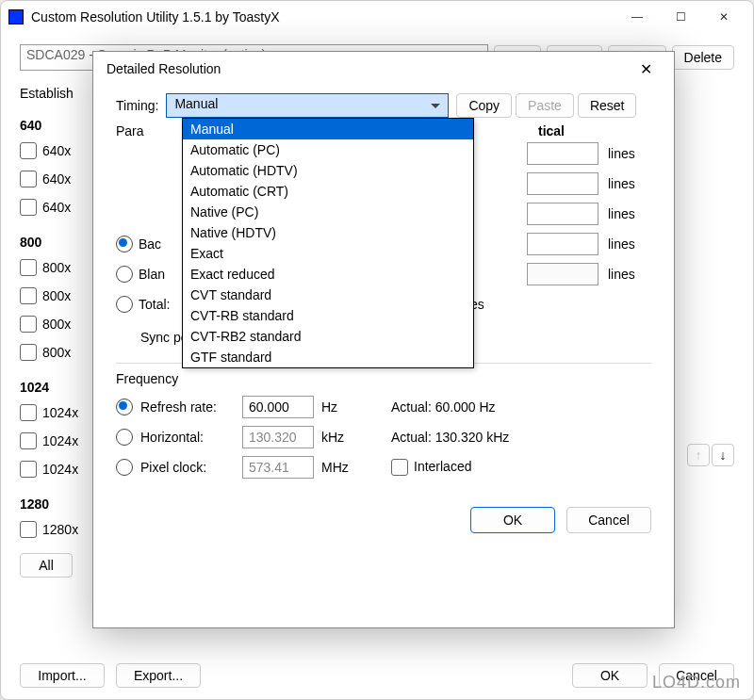 The height and width of the screenshot is (700, 754). Describe the element at coordinates (545, 106) in the screenshot. I see `dialog-paste-button: Paste` at that location.